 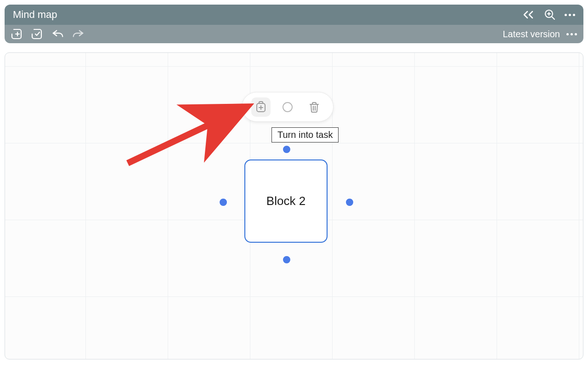 What do you see at coordinates (286, 201) in the screenshot?
I see `block-label: Block 2` at bounding box center [286, 201].